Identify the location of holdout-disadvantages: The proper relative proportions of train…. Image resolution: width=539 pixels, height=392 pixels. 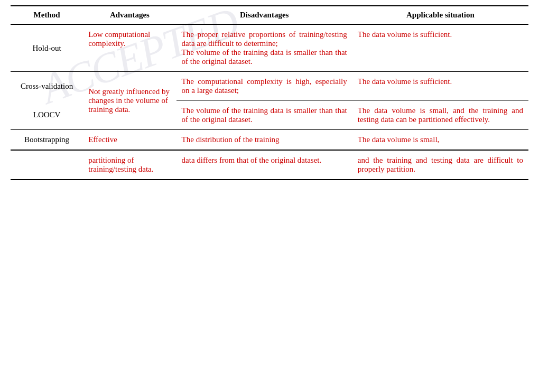
(264, 48).